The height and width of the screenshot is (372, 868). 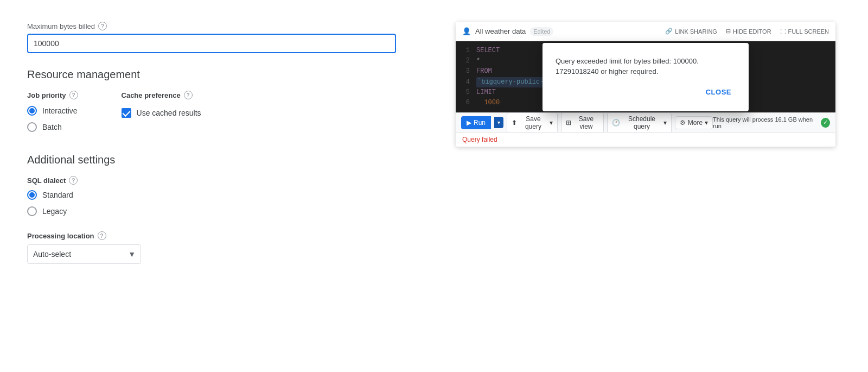 I want to click on max-bytes-help-icon: ?, so click(x=103, y=26).